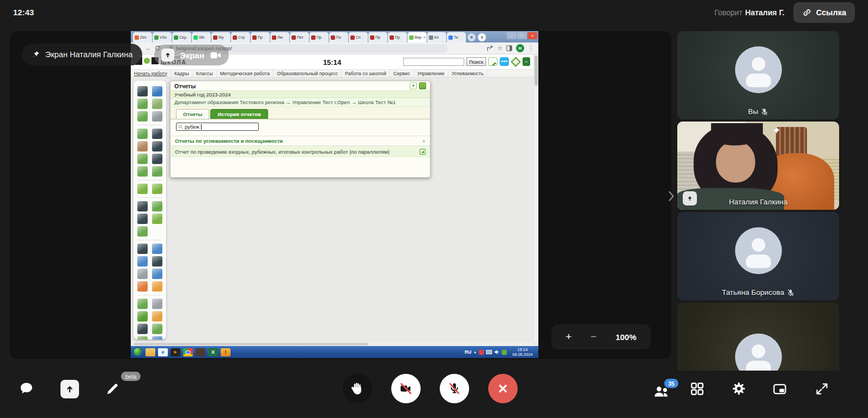  I want to click on notes-icon, so click(493, 62).